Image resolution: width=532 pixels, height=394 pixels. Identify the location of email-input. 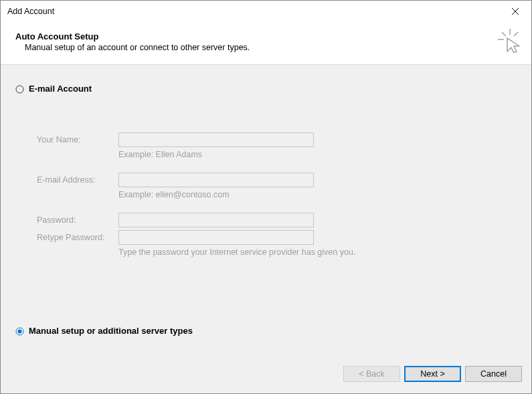
(216, 180).